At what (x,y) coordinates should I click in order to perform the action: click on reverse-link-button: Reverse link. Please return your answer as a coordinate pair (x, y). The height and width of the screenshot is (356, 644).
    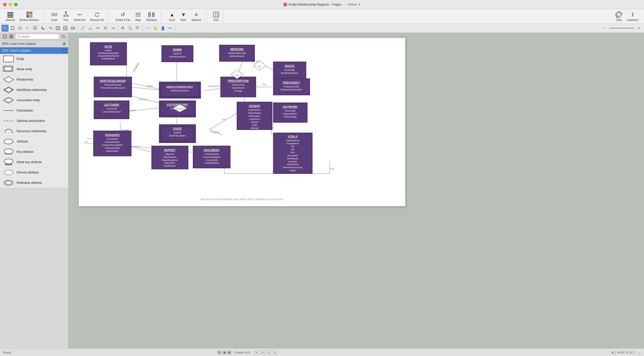
    Looking at the image, I should click on (97, 16).